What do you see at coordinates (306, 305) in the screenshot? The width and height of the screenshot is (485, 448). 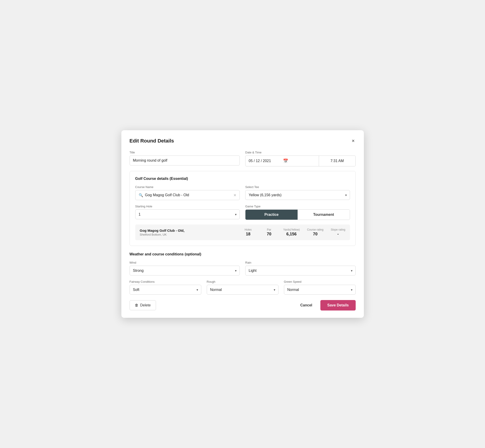 I see `cancel-button: Cancel` at bounding box center [306, 305].